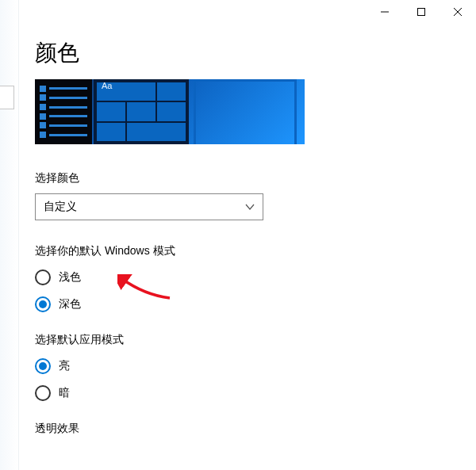 This screenshot has width=476, height=470. What do you see at coordinates (248, 251) in the screenshot?
I see `windows-mode-label: 选择你的默认 Windows 模式` at bounding box center [248, 251].